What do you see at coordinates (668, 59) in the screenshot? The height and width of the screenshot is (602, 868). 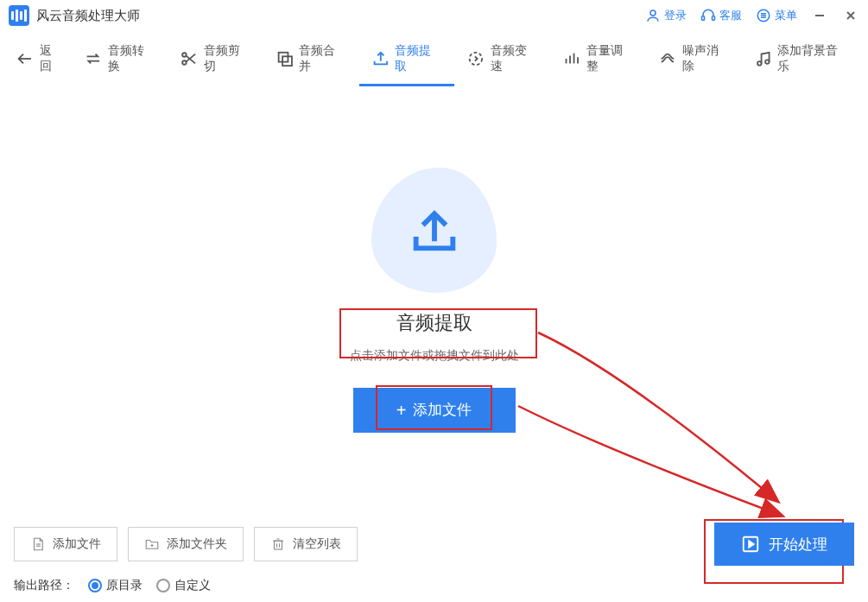 I see `noise-icon` at bounding box center [668, 59].